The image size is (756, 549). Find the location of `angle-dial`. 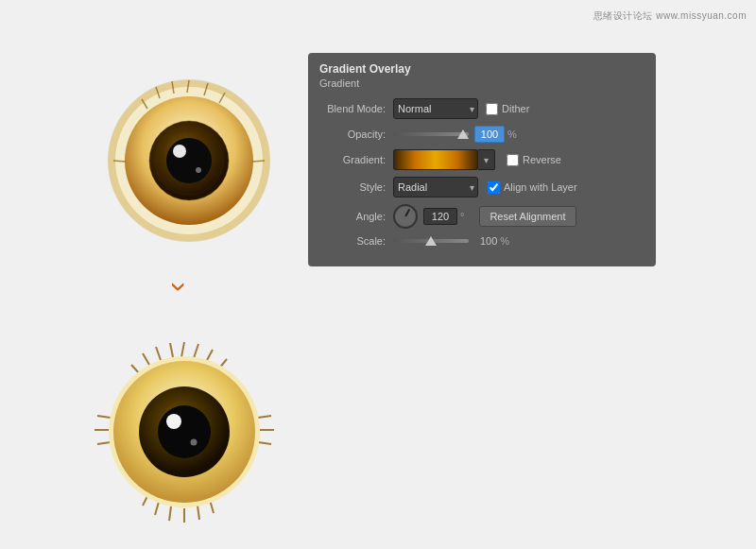

angle-dial is located at coordinates (405, 216).